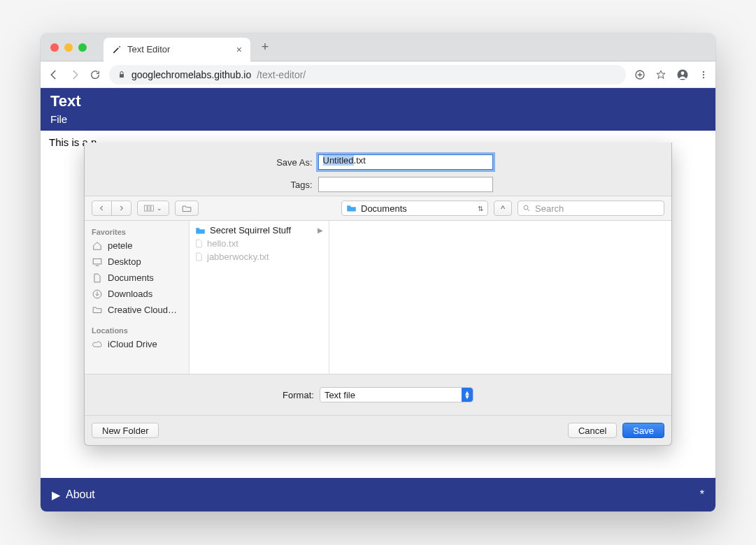 This screenshot has height=545, width=756. I want to click on file-column-1: Secret Squirrel Stuff ▶ hello.txt jabber…, so click(259, 298).